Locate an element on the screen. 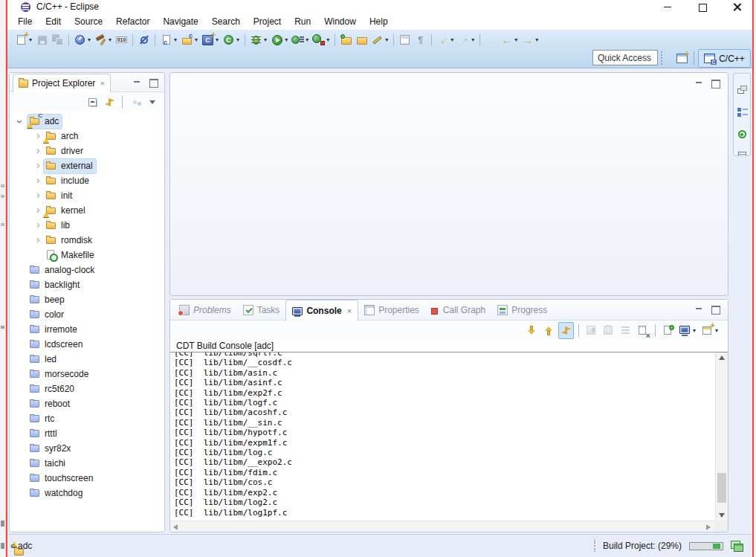 This screenshot has width=756, height=557. outline-view-button is located at coordinates (742, 112).